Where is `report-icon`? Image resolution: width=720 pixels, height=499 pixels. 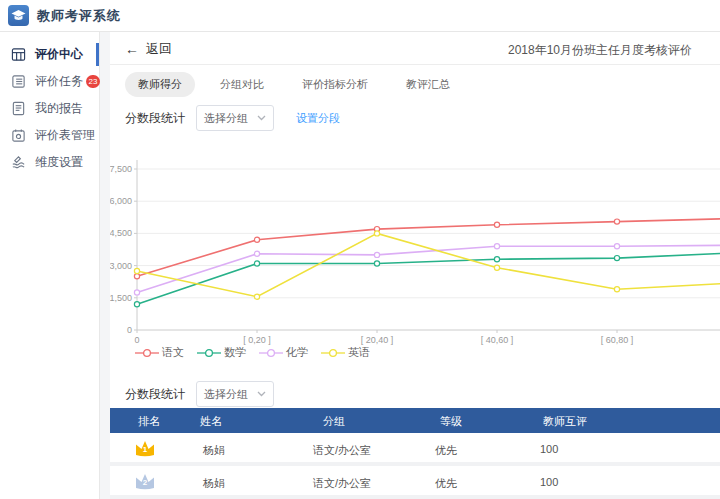 report-icon is located at coordinates (18, 108).